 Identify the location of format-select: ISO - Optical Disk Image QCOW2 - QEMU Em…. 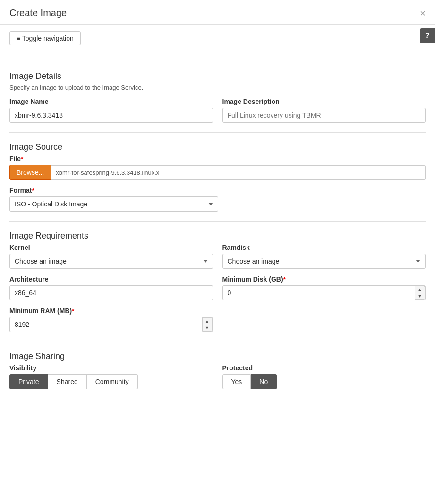
(114, 204).